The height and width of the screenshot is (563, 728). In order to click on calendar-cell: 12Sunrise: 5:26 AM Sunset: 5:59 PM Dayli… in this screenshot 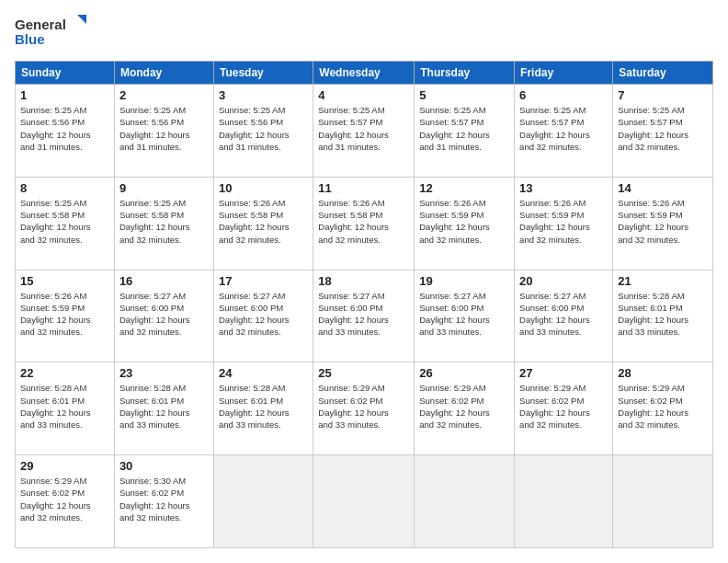, I will do `click(465, 223)`.